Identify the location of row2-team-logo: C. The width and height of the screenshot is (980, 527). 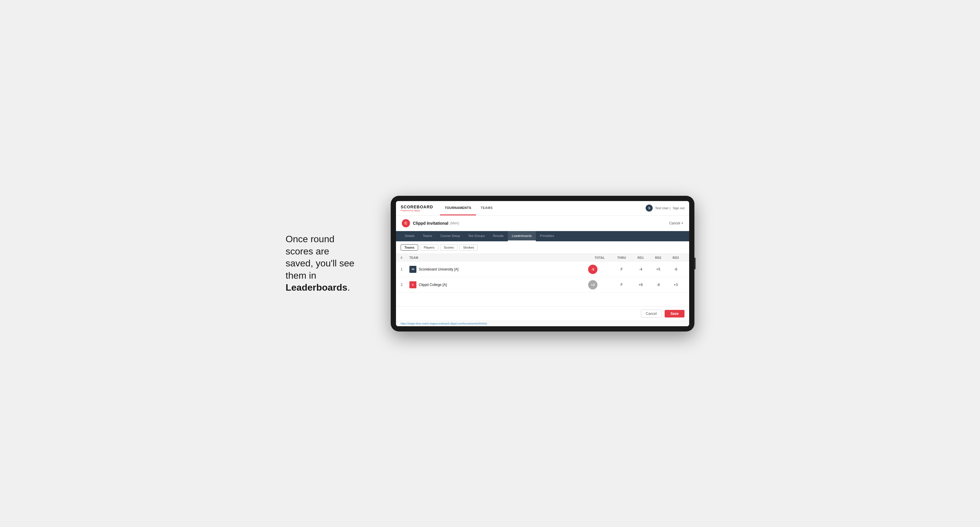
(413, 285).